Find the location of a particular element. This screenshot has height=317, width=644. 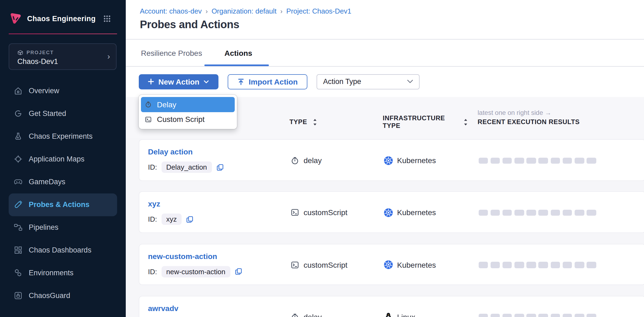

new-action-dropdown-menu: Delay Custom Script is located at coordinates (188, 112).